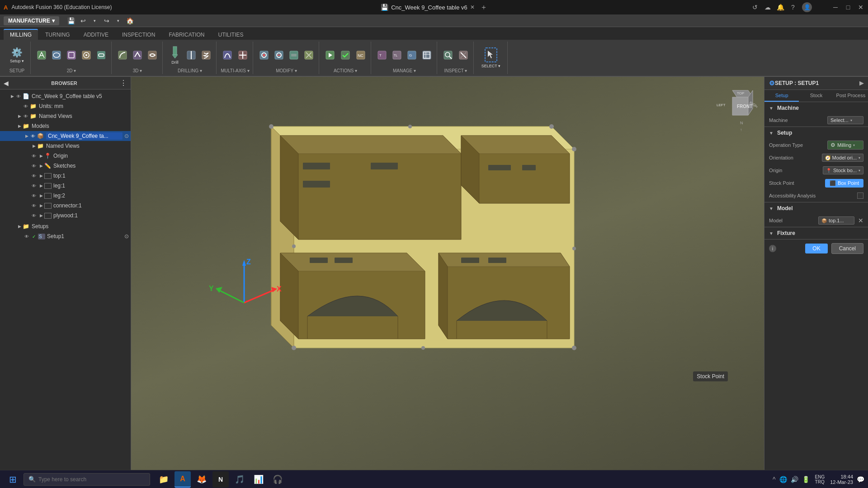 The image size is (868, 488). I want to click on start-btn: ⊞, so click(13, 479).